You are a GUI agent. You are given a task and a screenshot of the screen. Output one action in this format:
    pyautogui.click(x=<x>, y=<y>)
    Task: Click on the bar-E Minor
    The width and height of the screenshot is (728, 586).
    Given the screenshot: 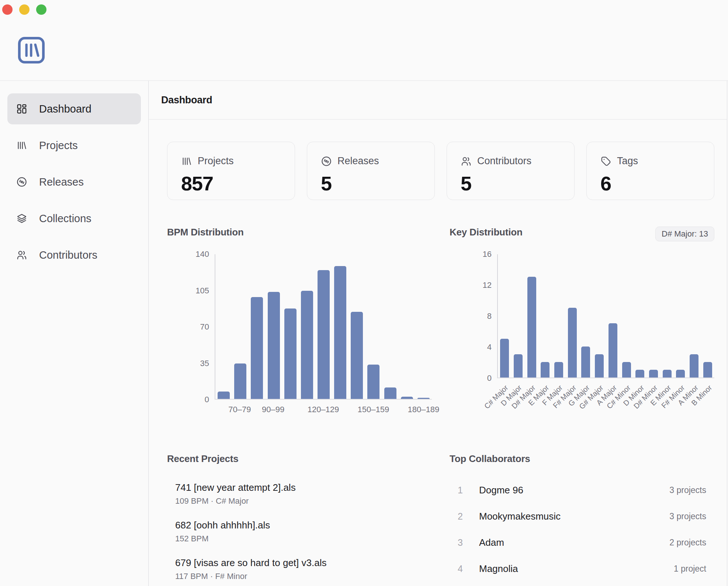 What is the action you would take?
    pyautogui.click(x=667, y=373)
    